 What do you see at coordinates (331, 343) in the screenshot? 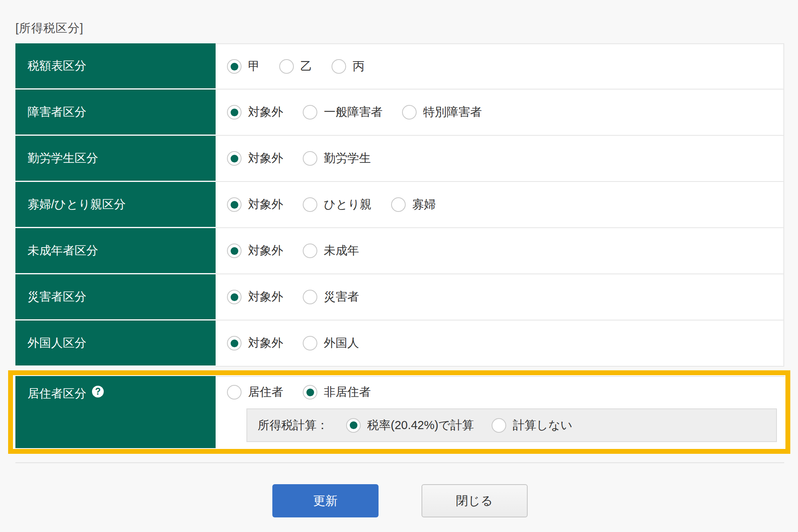
I see `radio-option: 外国人` at bounding box center [331, 343].